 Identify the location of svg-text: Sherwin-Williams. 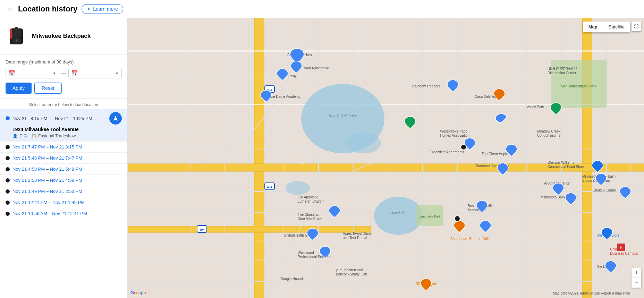
(561, 162).